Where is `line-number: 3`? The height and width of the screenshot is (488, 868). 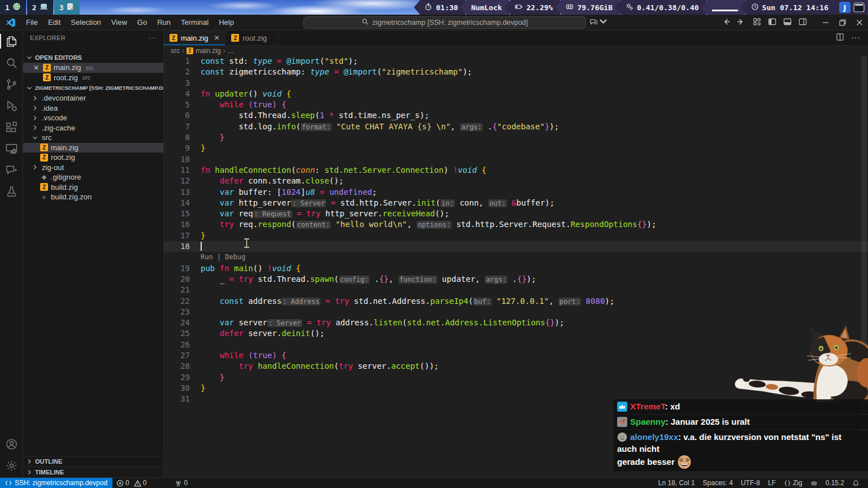 line-number: 3 is located at coordinates (177, 84).